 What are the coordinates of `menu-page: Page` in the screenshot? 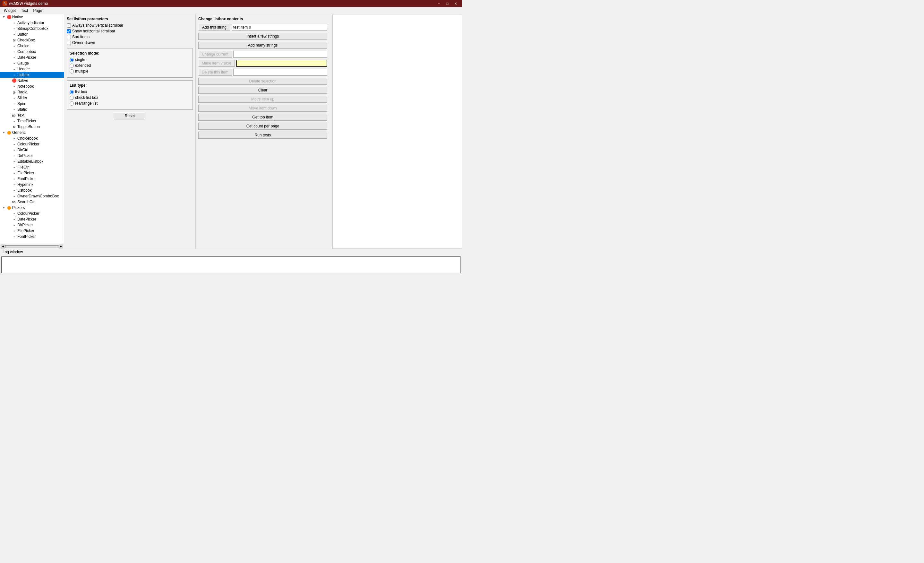 It's located at (38, 11).